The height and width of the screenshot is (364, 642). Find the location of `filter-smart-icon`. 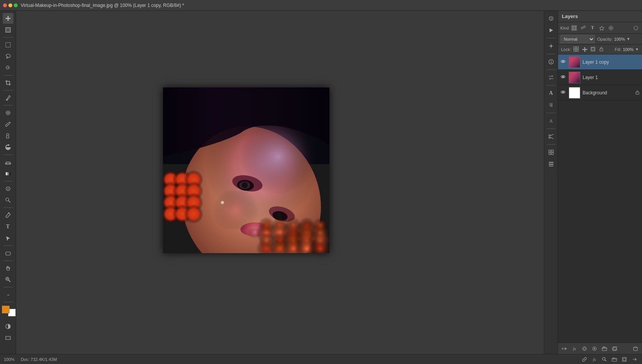

filter-smart-icon is located at coordinates (611, 28).